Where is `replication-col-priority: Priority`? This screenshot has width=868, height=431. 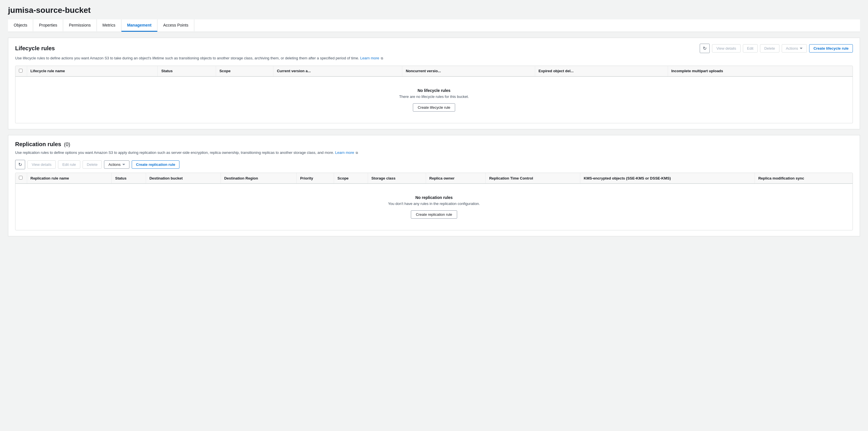
replication-col-priority: Priority is located at coordinates (315, 178).